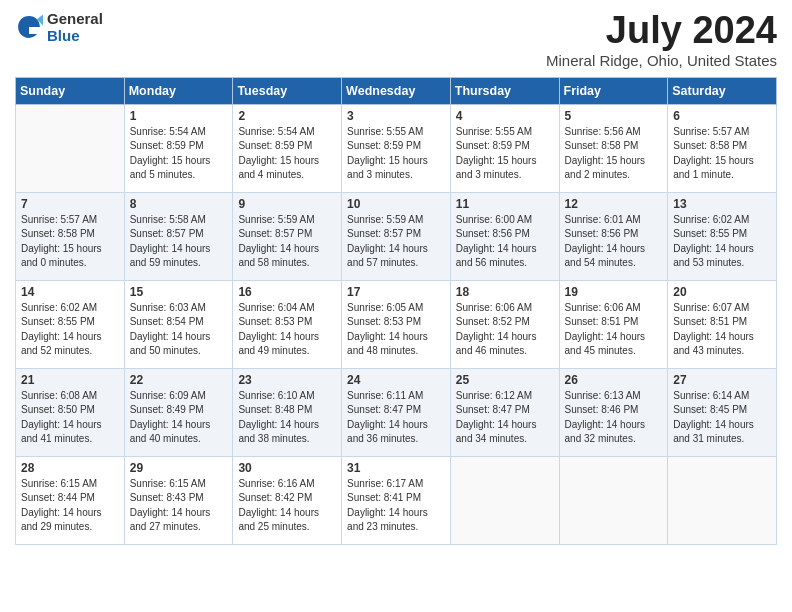 The height and width of the screenshot is (612, 792). What do you see at coordinates (722, 90) in the screenshot?
I see `col-header-saturday: Saturday` at bounding box center [722, 90].